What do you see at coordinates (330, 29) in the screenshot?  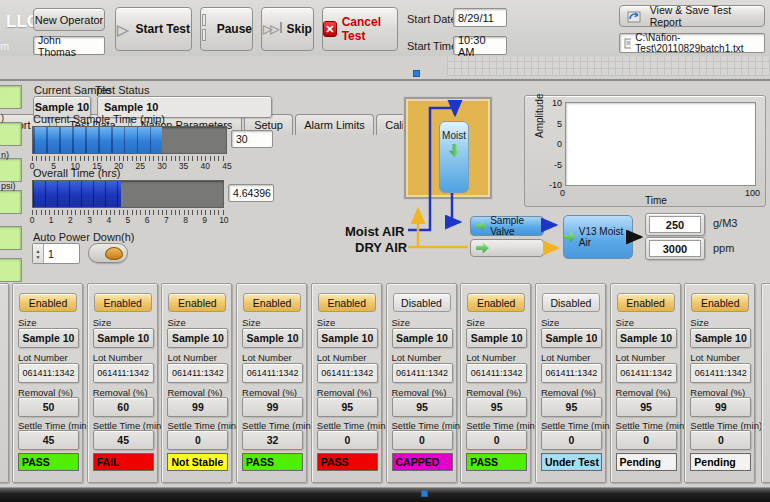 I see `cancel-x-icon: ✕` at bounding box center [330, 29].